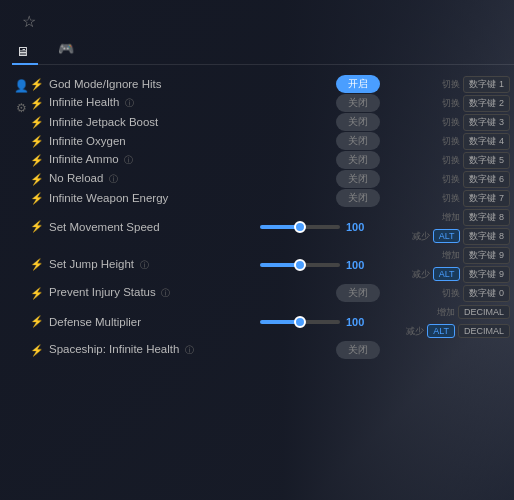 This screenshot has height=500, width=514. I want to click on xbox-icon: 🎮, so click(66, 48).